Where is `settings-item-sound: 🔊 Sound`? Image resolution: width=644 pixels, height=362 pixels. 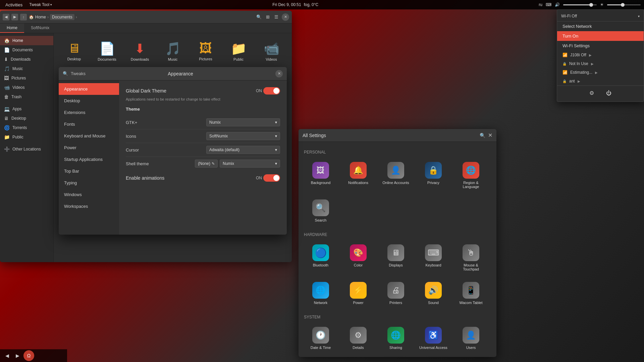 settings-item-sound: 🔊 Sound is located at coordinates (433, 293).